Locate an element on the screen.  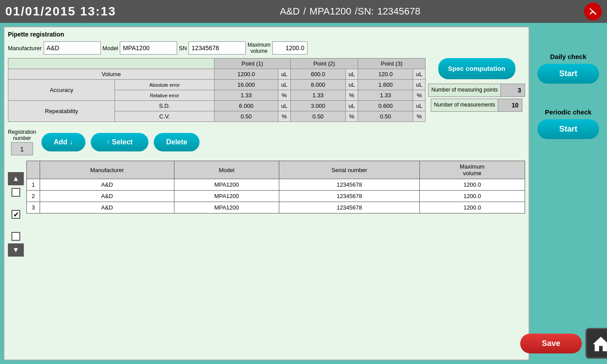
header-datetime: 01/01/2015 13:13 is located at coordinates (61, 11).